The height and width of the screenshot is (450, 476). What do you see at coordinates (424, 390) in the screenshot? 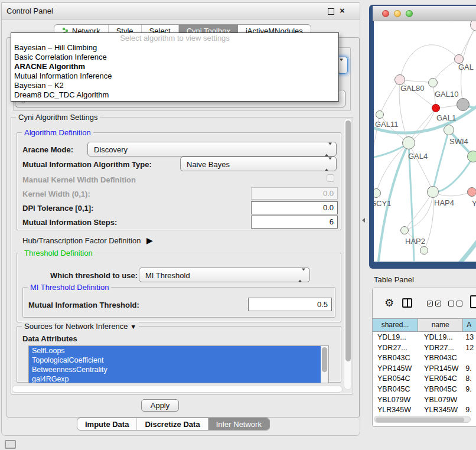
I see `table-row: YBR045C YBR045C 9.` at bounding box center [424, 390].